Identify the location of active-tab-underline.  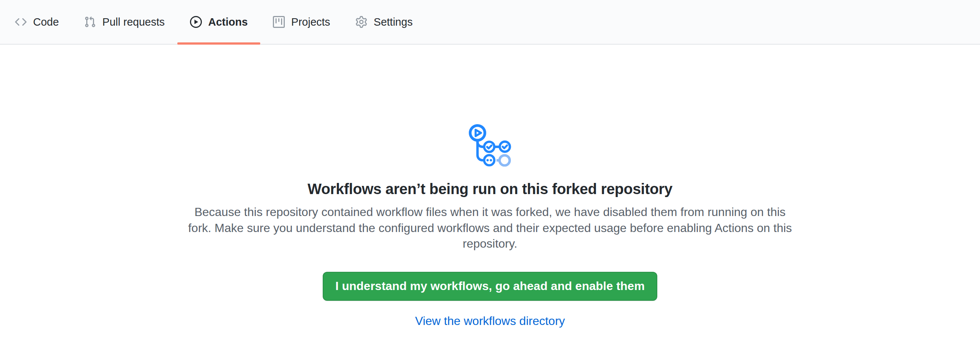
(219, 43).